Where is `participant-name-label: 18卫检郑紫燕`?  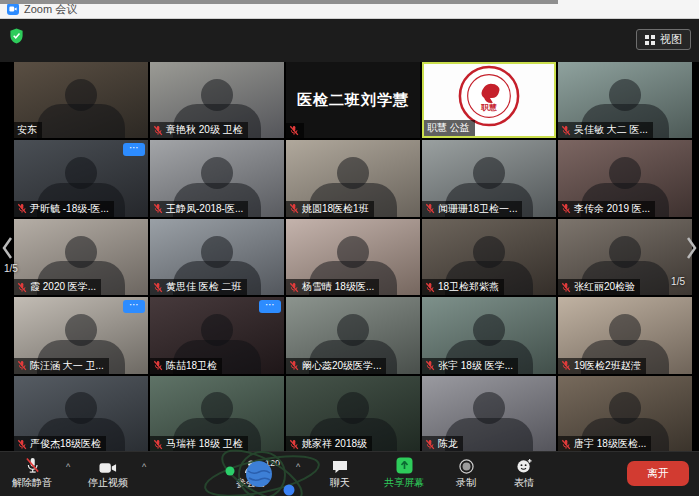 participant-name-label: 18卫检郑紫燕 is located at coordinates (468, 287).